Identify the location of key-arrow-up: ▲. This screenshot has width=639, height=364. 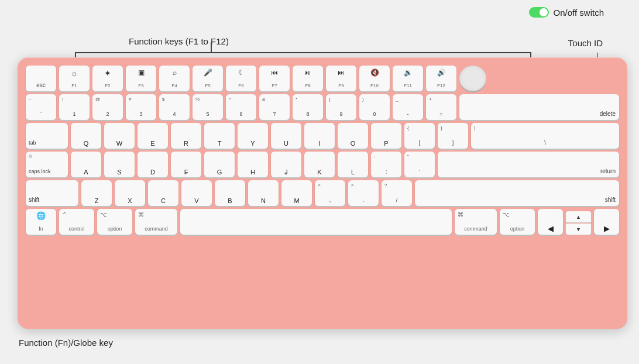
(578, 217).